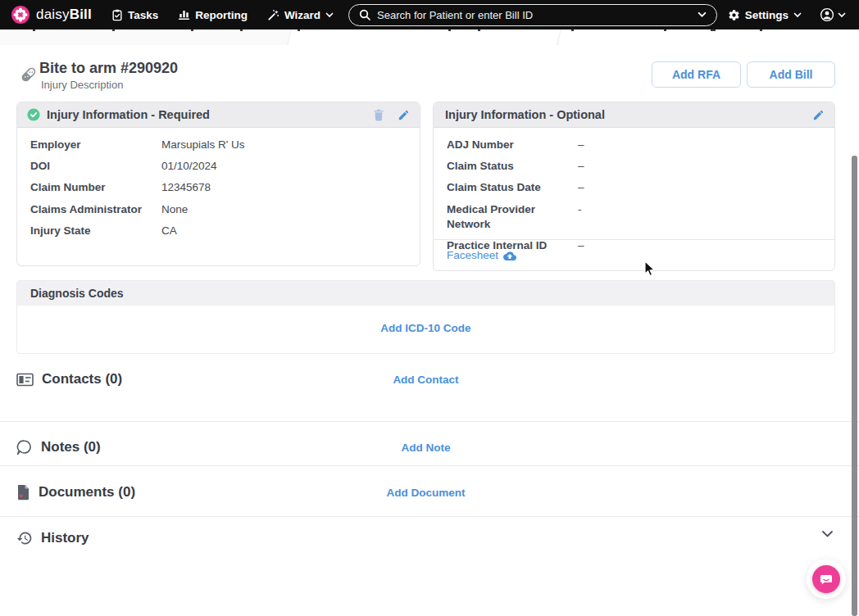 This screenshot has height=616, width=859. Describe the element at coordinates (426, 379) in the screenshot. I see `contacts-section: Contacts (0) Add Contact` at that location.